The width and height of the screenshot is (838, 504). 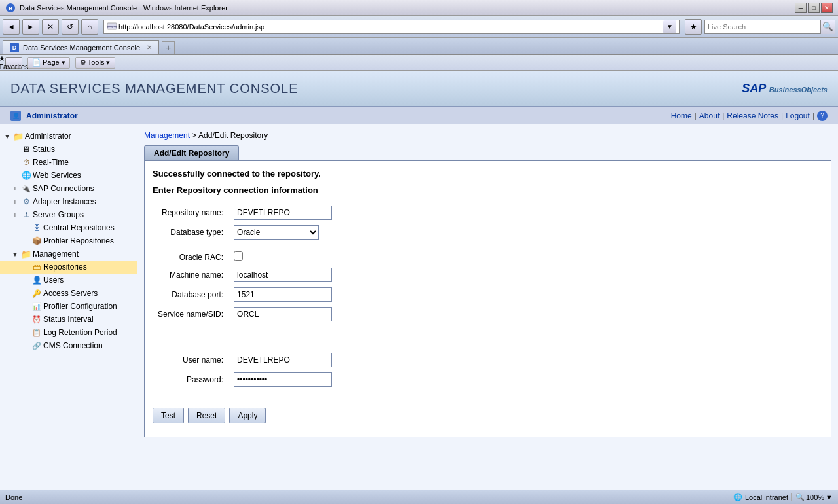 What do you see at coordinates (68, 136) in the screenshot?
I see `sidebar-item-administrator: ▼ 📁 Administrator` at bounding box center [68, 136].